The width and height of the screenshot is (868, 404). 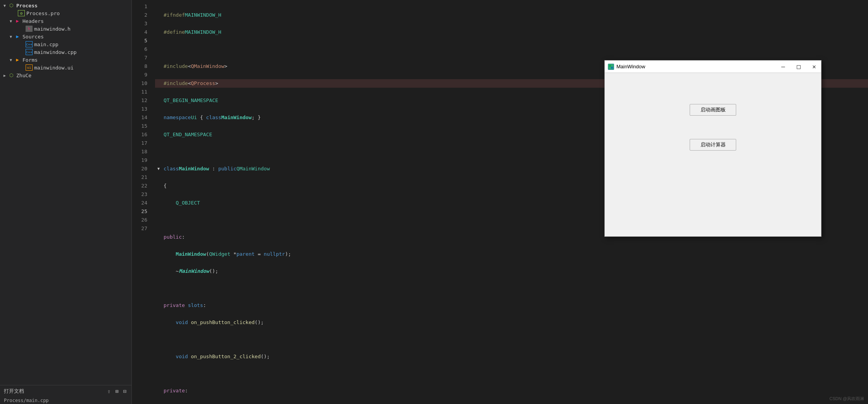 What do you see at coordinates (5, 5) in the screenshot?
I see `tree-arrow-process: ▼` at bounding box center [5, 5].